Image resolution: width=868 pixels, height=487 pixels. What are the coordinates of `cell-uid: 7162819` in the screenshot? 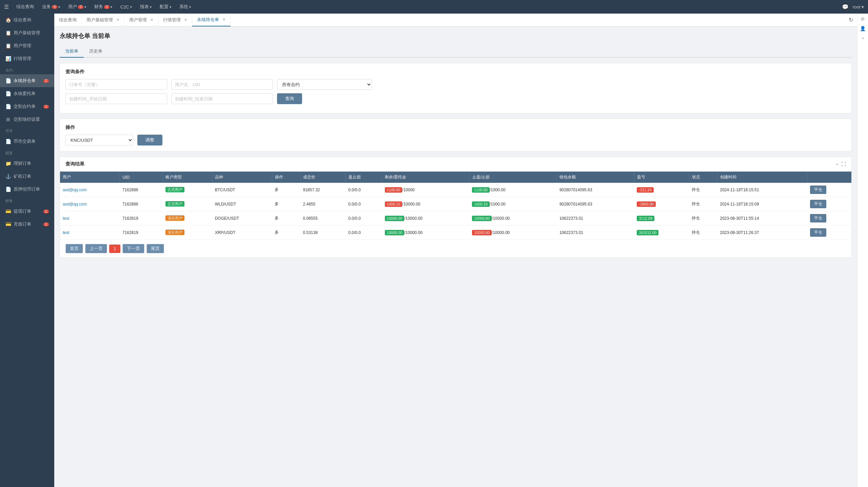 It's located at (141, 233).